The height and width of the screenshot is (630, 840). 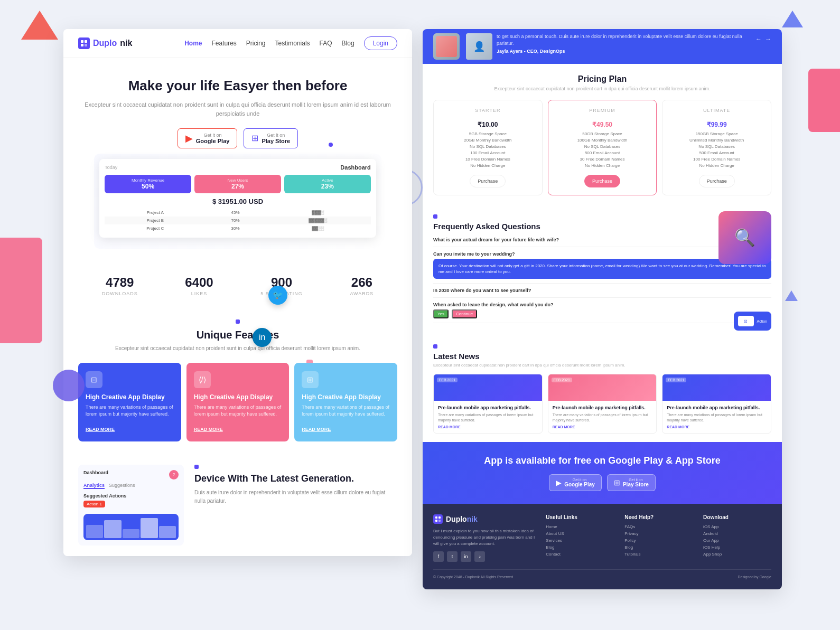 I want to click on navbar: Duplonik Home Features Pricing Testimoni…, so click(x=238, y=43).